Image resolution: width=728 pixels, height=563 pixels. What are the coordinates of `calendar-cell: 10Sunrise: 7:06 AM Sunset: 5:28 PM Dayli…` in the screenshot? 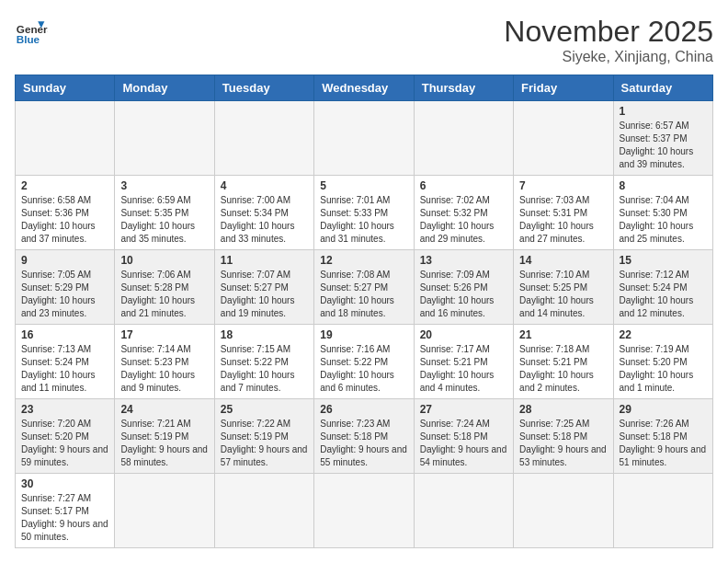 It's located at (165, 287).